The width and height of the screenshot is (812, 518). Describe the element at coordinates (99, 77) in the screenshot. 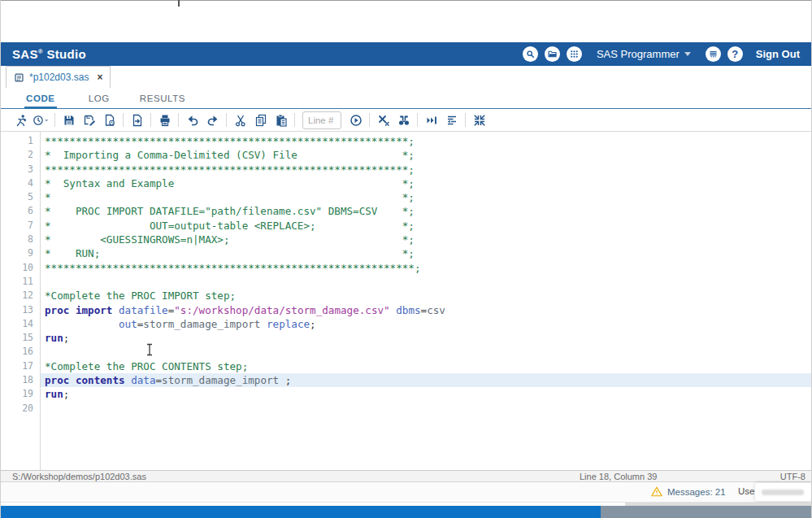

I see `close-tab-icon: ×` at that location.